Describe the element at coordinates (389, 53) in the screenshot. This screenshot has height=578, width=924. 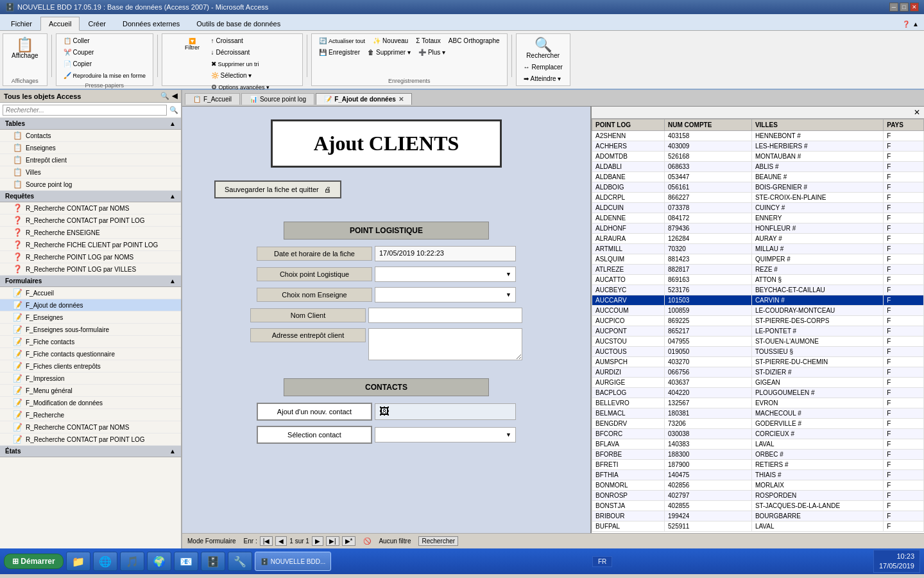
I see `supprimer-button: 🗑 Supprimer ▾` at that location.